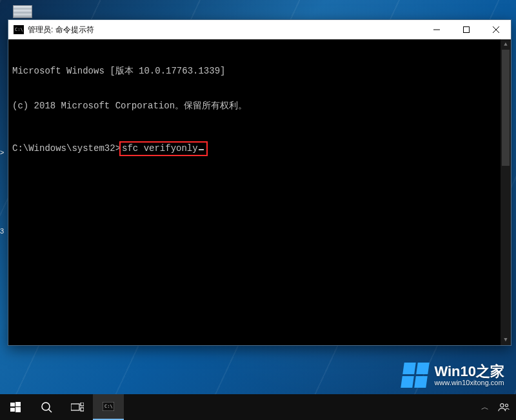  Describe the element at coordinates (2, 152) in the screenshot. I see `edge-peek-char: >` at that location.